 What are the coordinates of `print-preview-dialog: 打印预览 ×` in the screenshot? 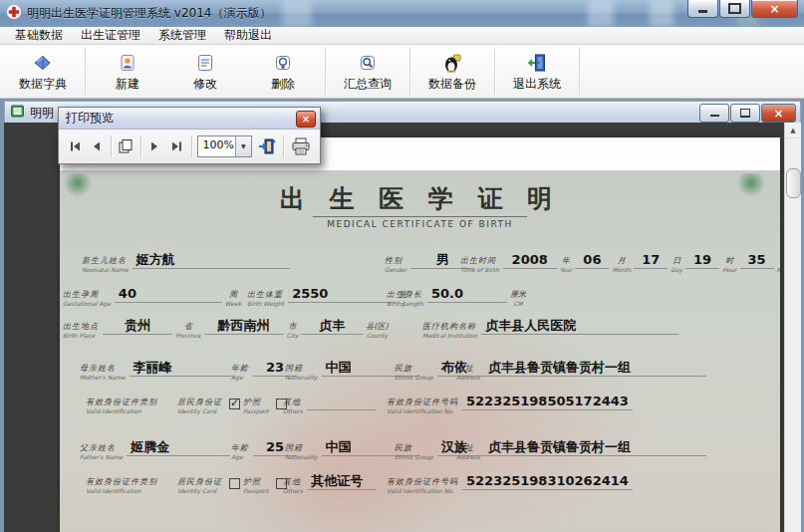 It's located at (189, 135).